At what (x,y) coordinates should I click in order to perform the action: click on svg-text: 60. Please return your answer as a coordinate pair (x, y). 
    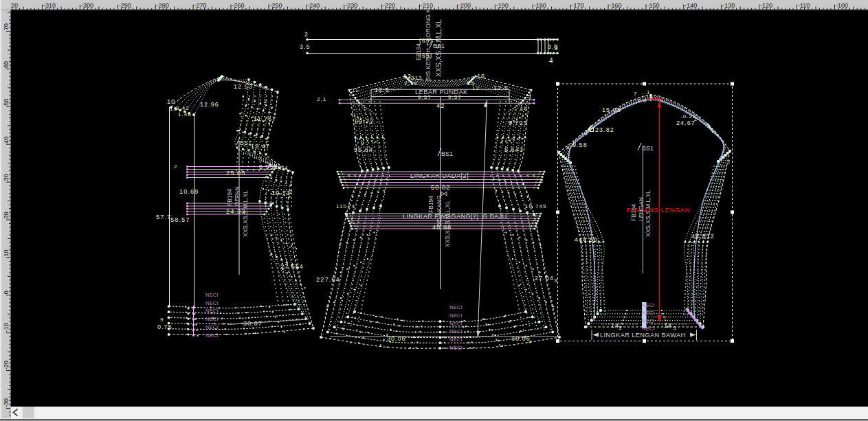
    Looking at the image, I should click on (6, 65).